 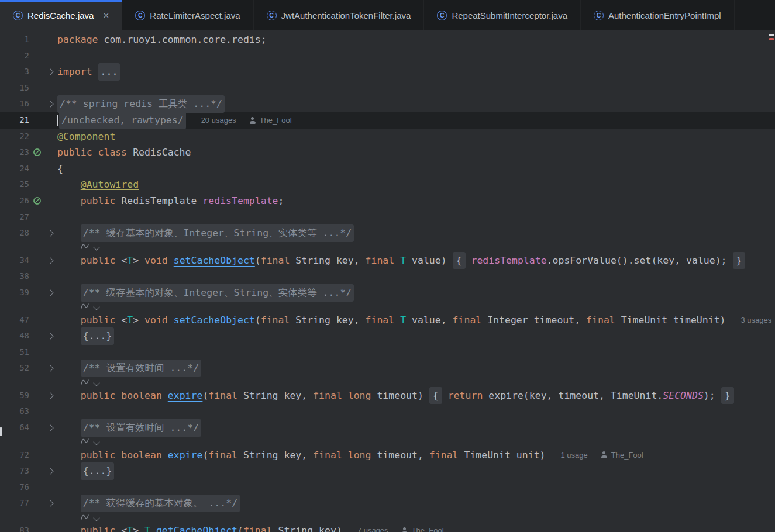 What do you see at coordinates (757, 320) in the screenshot?
I see `usages-hint: 3 usages` at bounding box center [757, 320].